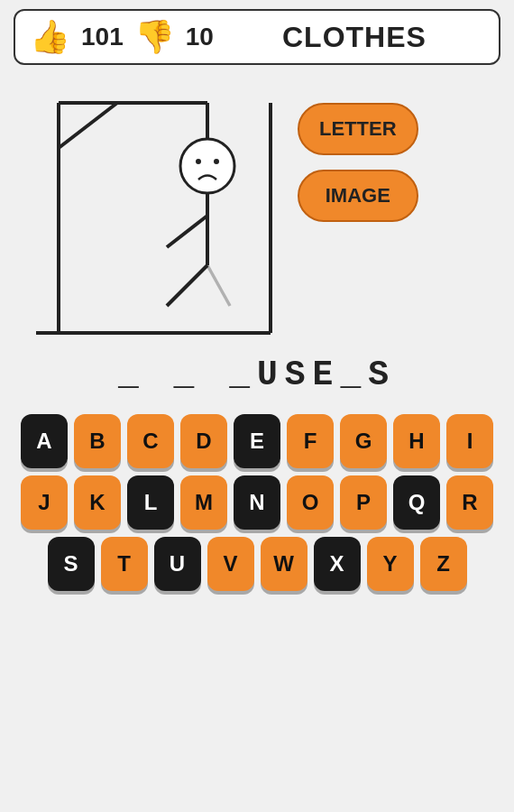 This screenshot has width=514, height=812. What do you see at coordinates (417, 441) in the screenshot?
I see `key-h: H` at bounding box center [417, 441].